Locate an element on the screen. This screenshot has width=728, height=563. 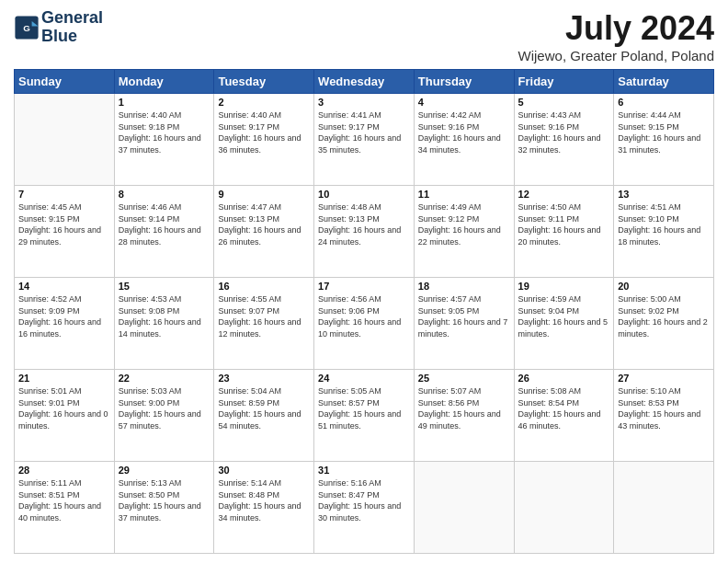
day-number: 4 is located at coordinates (464, 102).